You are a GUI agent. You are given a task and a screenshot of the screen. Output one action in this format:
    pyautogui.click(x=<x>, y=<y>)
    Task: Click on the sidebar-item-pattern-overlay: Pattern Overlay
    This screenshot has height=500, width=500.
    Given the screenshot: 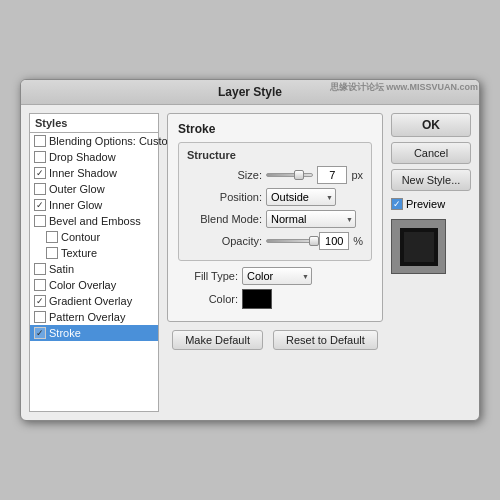 What is the action you would take?
    pyautogui.click(x=94, y=317)
    